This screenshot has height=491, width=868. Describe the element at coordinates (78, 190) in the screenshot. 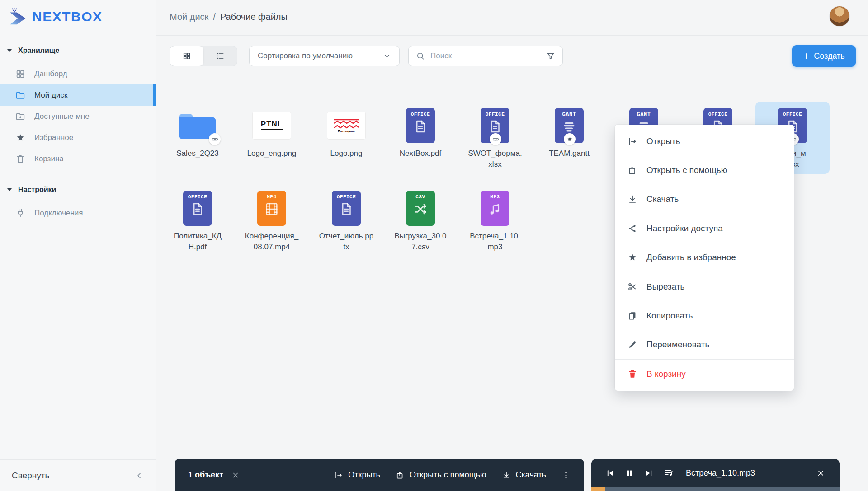

I see `section-settings: Настройки` at that location.